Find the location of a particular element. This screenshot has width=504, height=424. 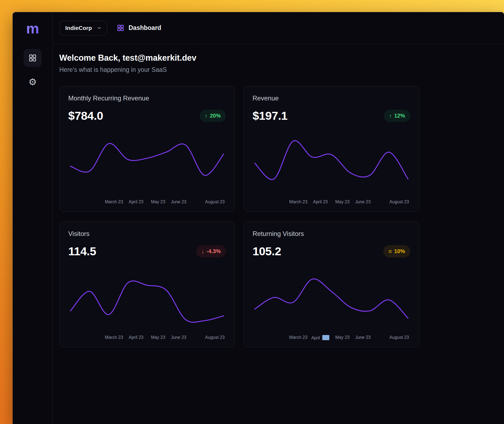

metric-card-revenue: Revenue $197.1 ↑ 12% is located at coordinates (331, 149).